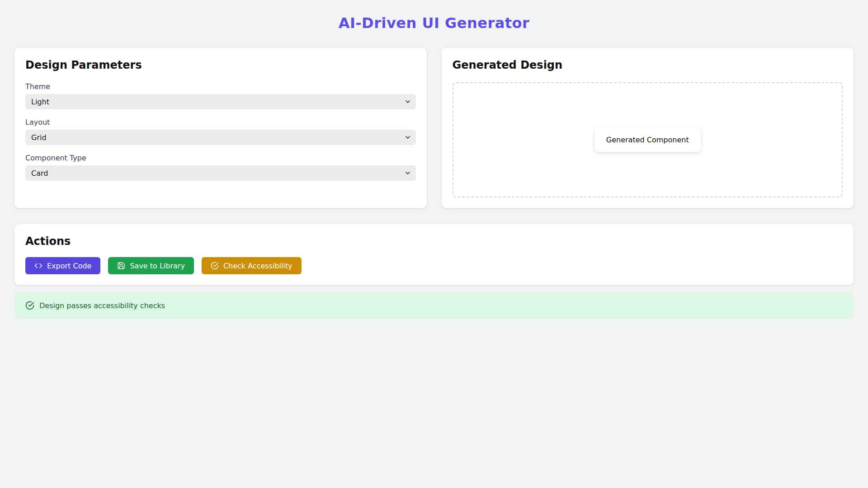  I want to click on theme-label: Theme, so click(221, 87).